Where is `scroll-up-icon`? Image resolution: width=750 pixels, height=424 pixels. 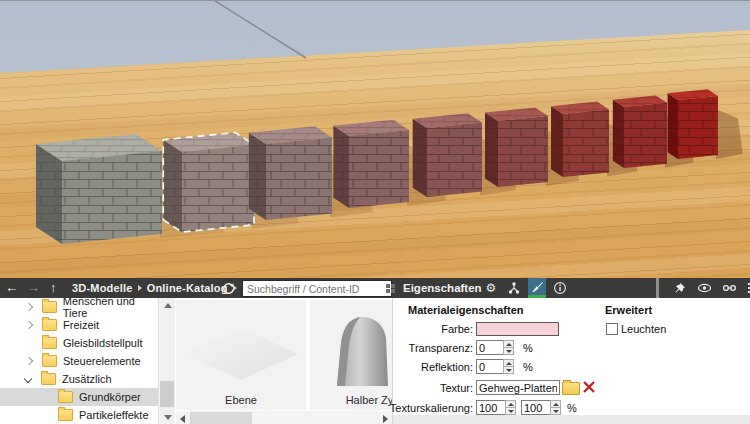 scroll-up-icon is located at coordinates (168, 306).